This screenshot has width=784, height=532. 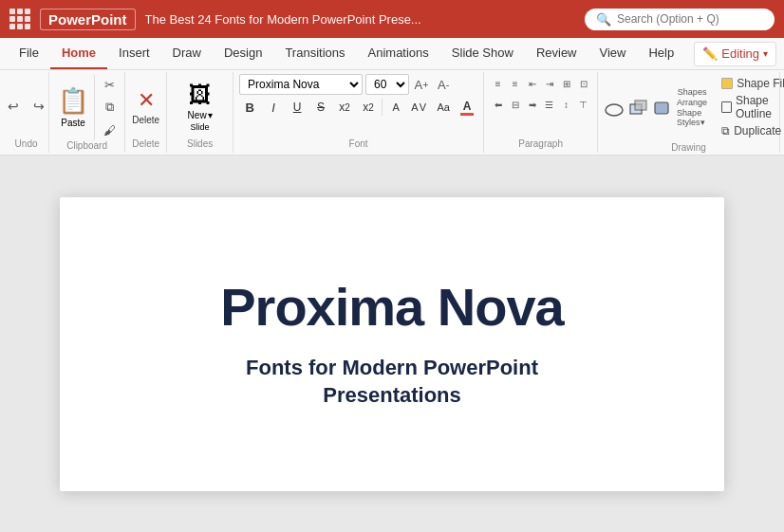 What do you see at coordinates (79, 53) in the screenshot?
I see `tab-home: Home` at bounding box center [79, 53].